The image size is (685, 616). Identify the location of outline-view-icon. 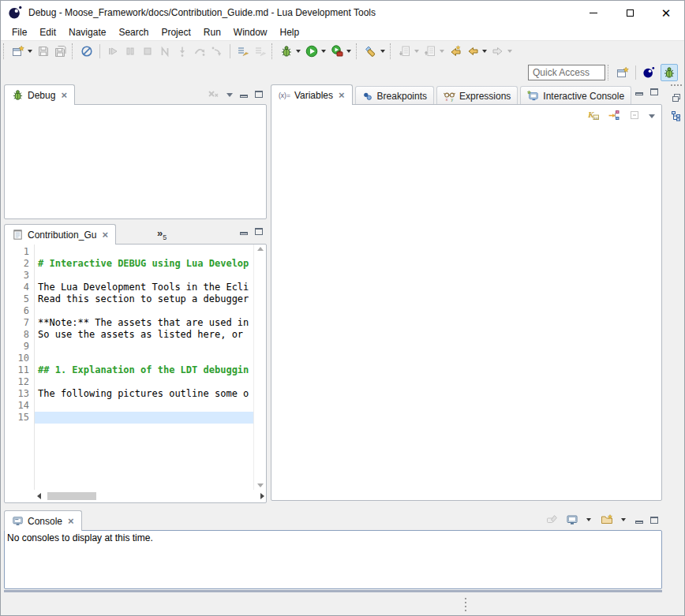
(676, 116).